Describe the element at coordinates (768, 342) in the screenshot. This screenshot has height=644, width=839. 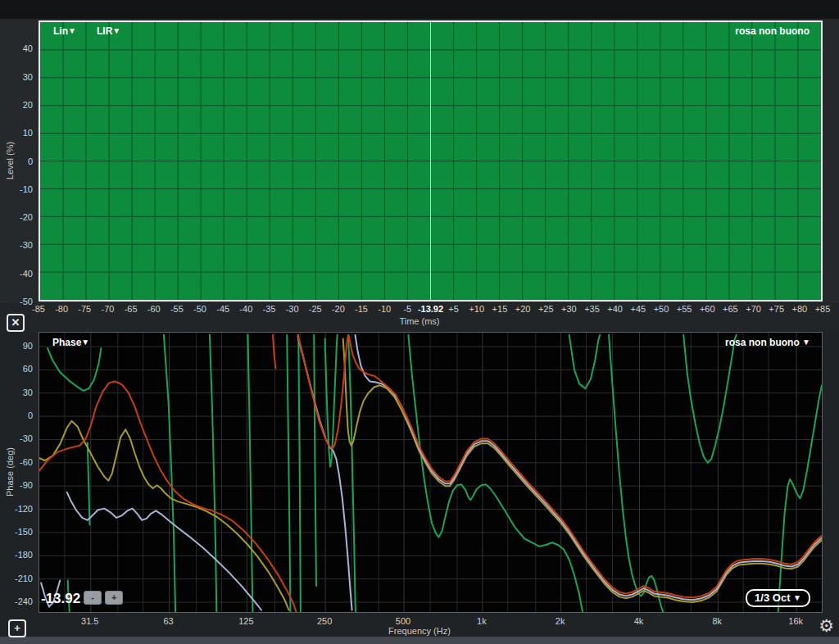
I see `phase-trace-selector: rosa non buono ▼` at that location.